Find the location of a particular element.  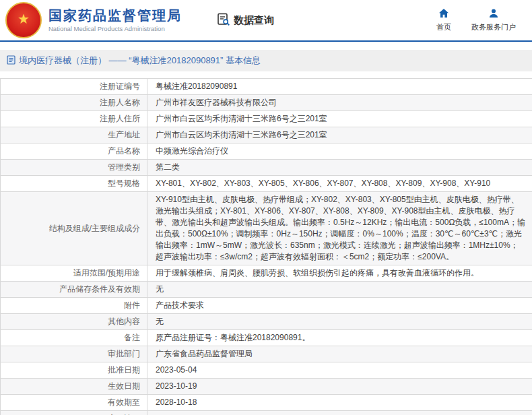

table-row: 生产地址广州市白云区均禾街清湖十三米路6号之三201室 is located at coordinates (267, 135).